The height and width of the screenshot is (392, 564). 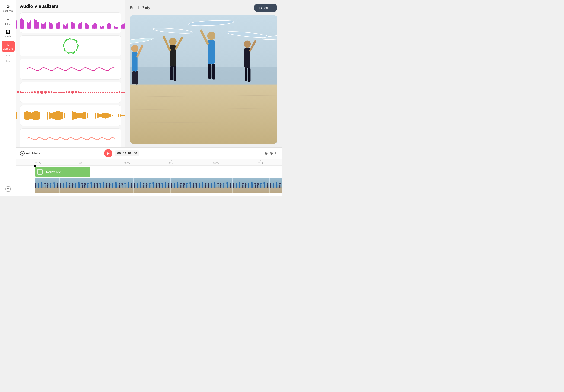 I want to click on timecode-display: 00:00:00:00, so click(x=127, y=153).